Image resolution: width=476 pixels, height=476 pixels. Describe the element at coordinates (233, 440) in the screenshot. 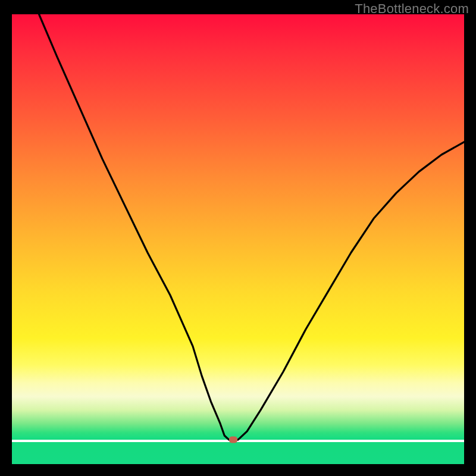

I see `minimum-marker` at that location.